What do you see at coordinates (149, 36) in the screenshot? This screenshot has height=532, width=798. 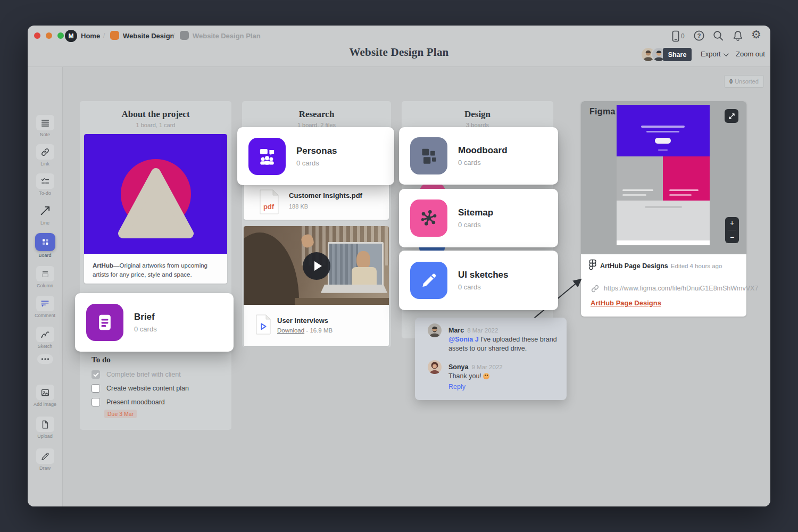 I see `breadcrumb-project: Website Design` at bounding box center [149, 36].